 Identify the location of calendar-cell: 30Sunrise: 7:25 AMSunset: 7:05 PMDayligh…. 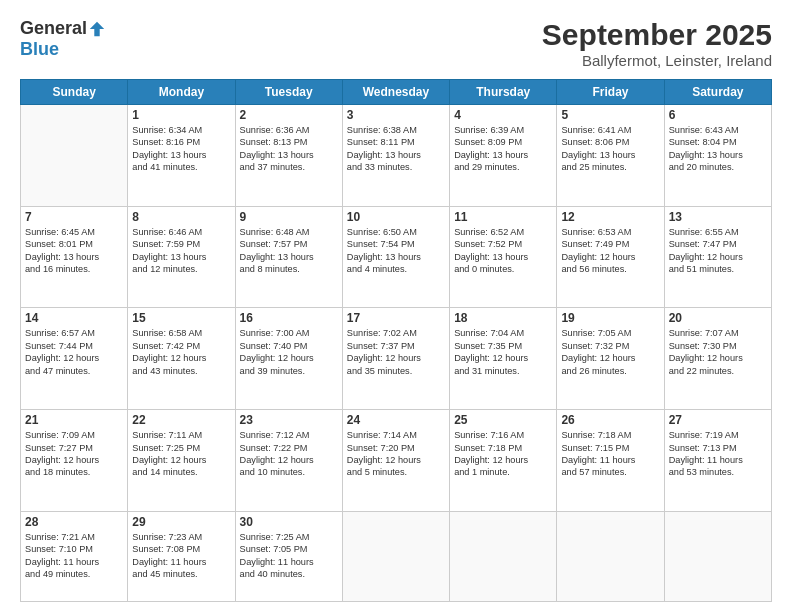
(288, 556).